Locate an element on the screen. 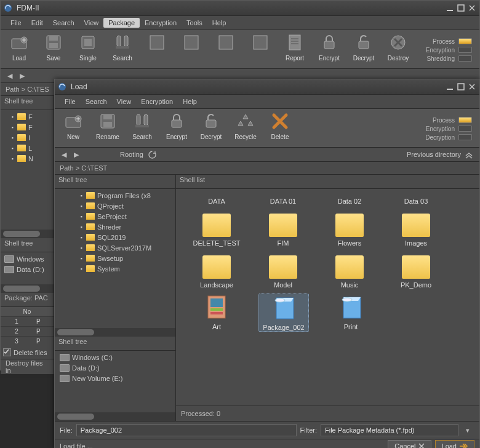 The image size is (480, 448). tool-load: Load is located at coordinates (19, 50).